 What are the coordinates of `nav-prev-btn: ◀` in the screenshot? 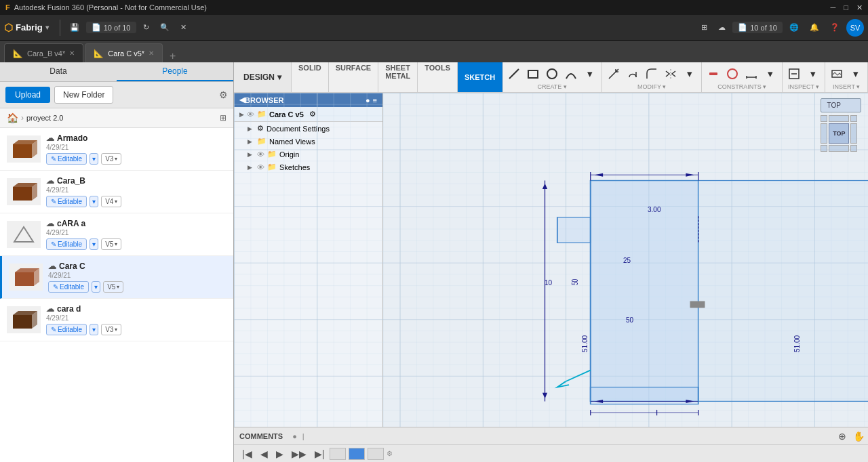 It's located at (264, 454).